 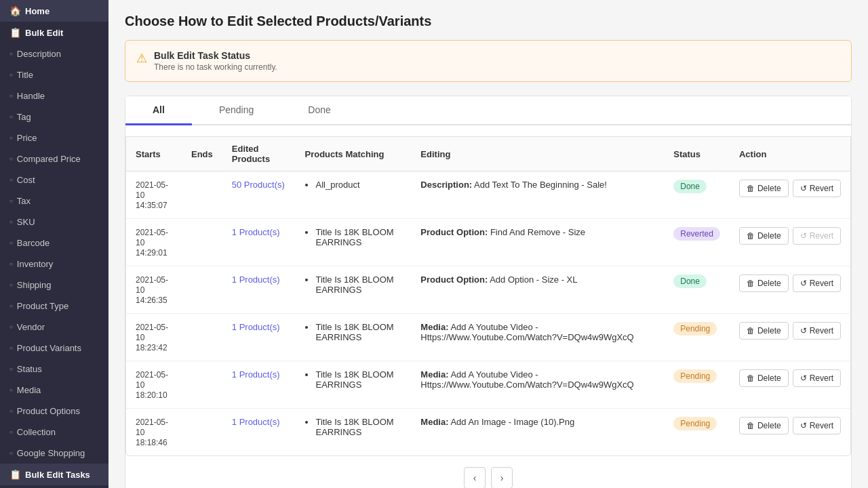 What do you see at coordinates (54, 180) in the screenshot?
I see `sidebar-item-cost: ○Cost` at bounding box center [54, 180].